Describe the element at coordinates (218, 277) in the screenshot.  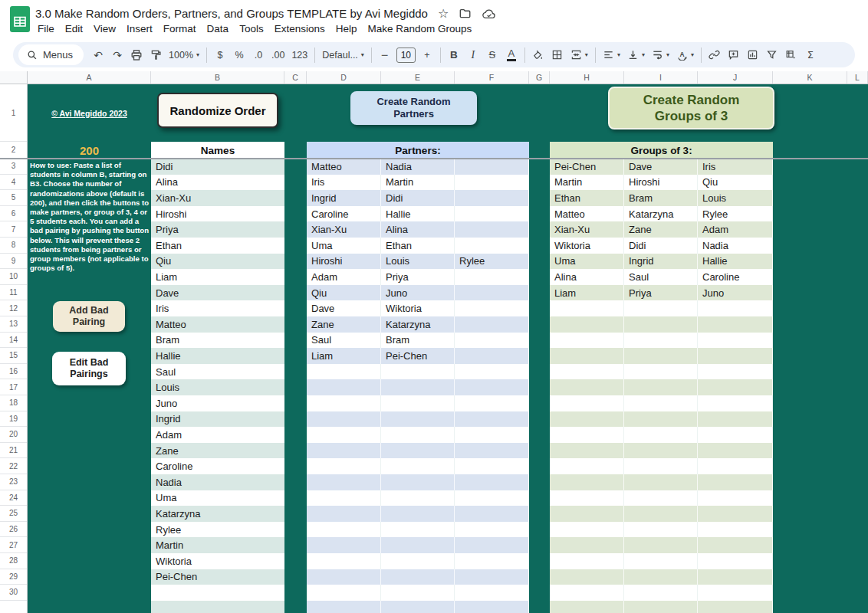
I see `name-cell-r10: Liam` at that location.